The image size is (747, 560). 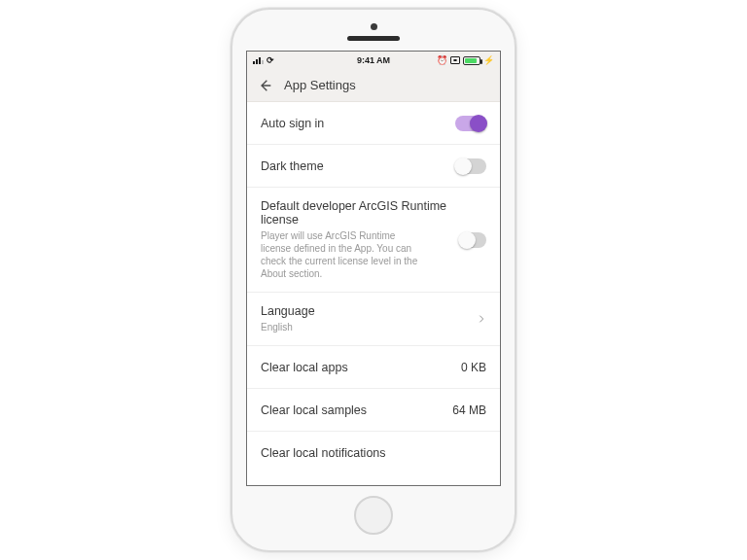 I want to click on status-bar-left: ⟳, so click(x=264, y=60).